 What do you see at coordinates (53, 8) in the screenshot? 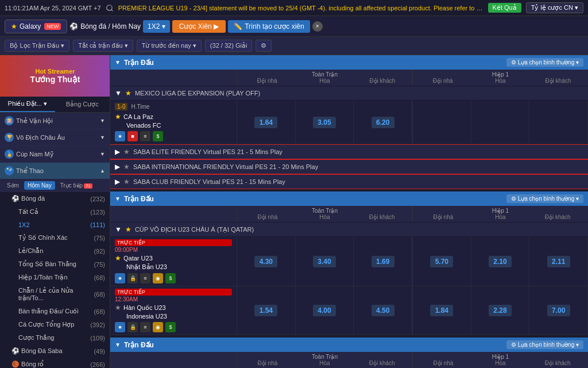
I see `time-display: 11:01:21AM Apr 25, 2024 GMT +7` at bounding box center [53, 8].